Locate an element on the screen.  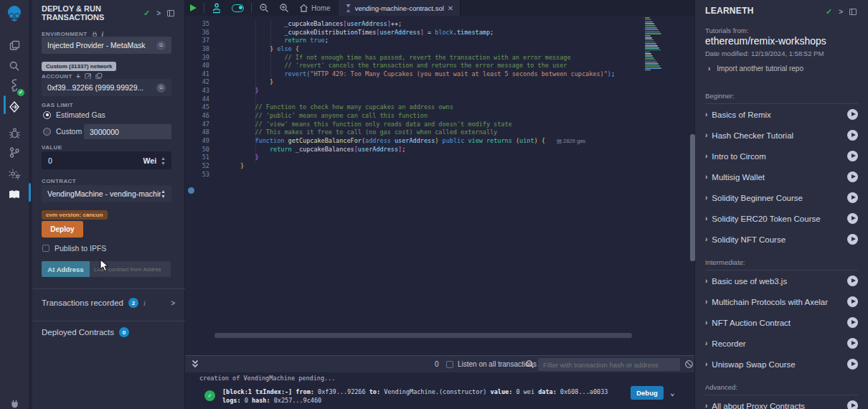
tutorial-item: ›Solidity NFT Course is located at coordinates (782, 240).